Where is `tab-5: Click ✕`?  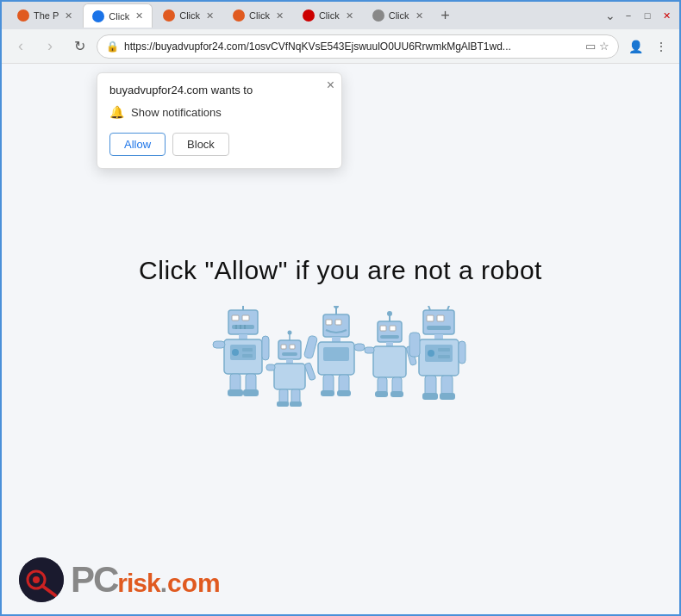 tab-5: Click ✕ is located at coordinates (328, 16).